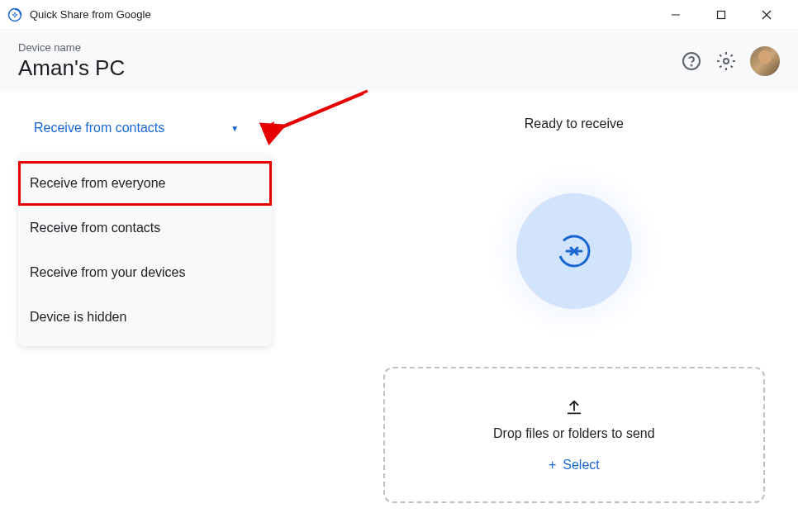  I want to click on device-info: Device name Aman's PC, so click(349, 61).